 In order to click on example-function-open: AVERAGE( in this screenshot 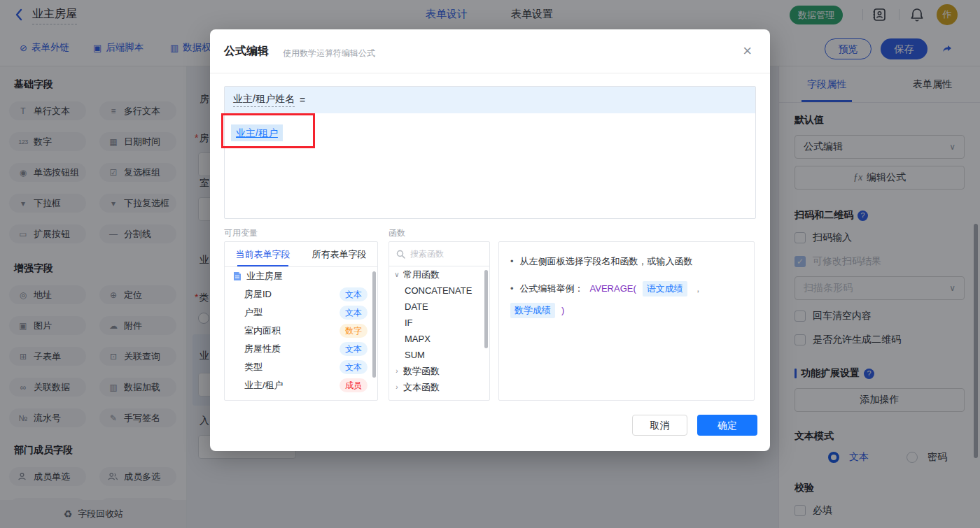, I will do `click(613, 289)`.